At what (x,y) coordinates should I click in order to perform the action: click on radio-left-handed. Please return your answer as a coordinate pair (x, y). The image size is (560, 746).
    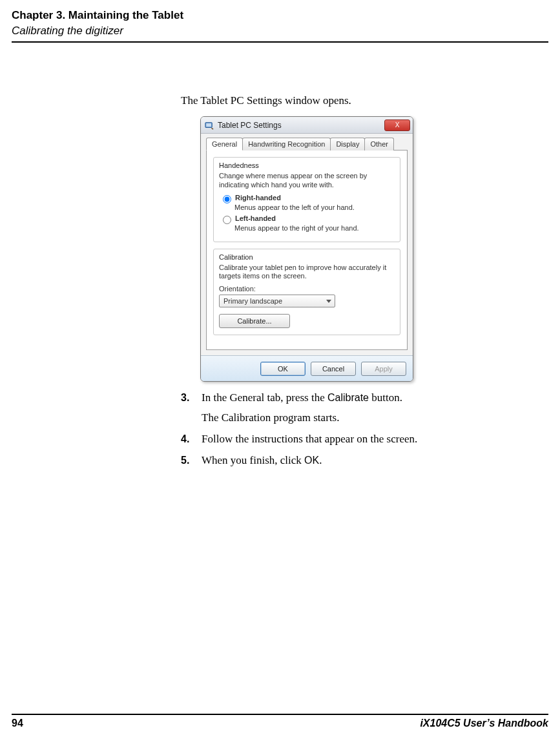
    Looking at the image, I should click on (227, 220).